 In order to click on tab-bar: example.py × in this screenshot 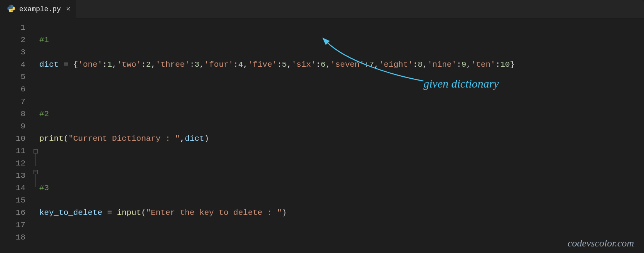, I will do `click(322, 9)`.